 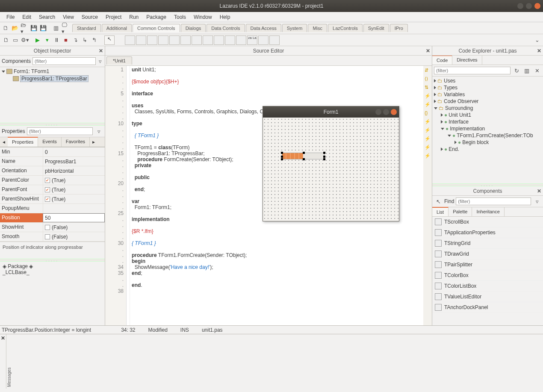 I want to click on step-over-icon: ↴, so click(x=75, y=40).